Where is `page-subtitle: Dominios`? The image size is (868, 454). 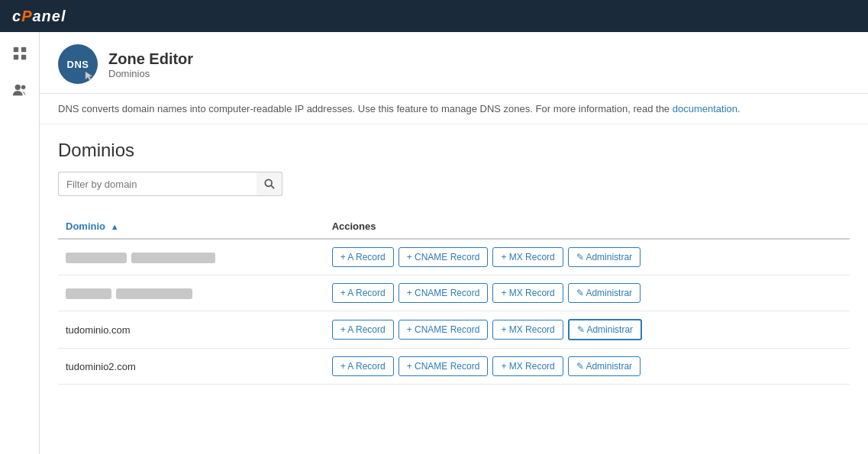
page-subtitle: Dominios is located at coordinates (151, 73).